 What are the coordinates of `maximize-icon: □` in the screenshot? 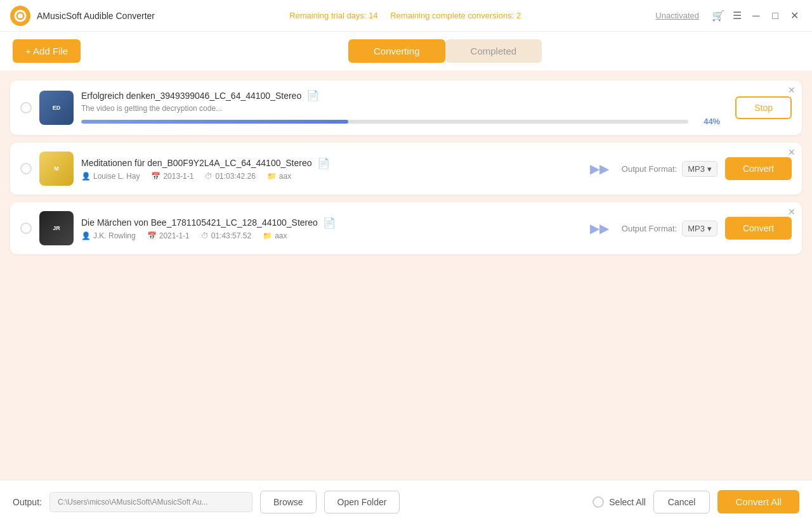 It's located at (775, 16).